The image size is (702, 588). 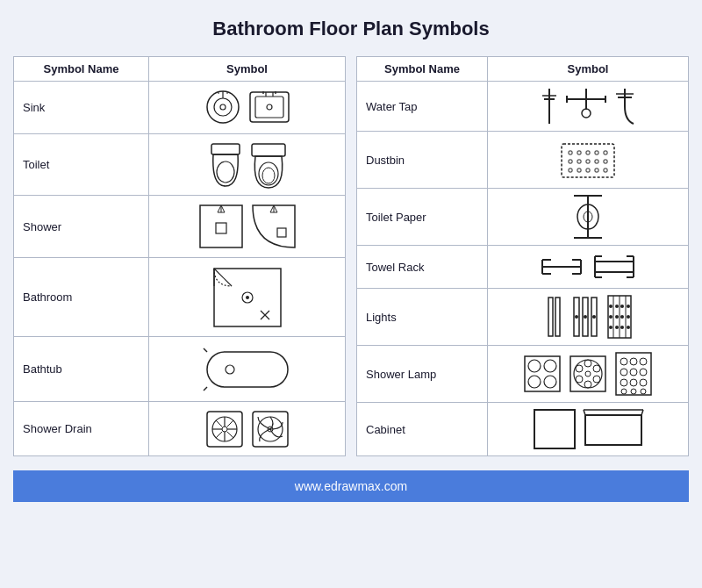 I want to click on footer-url: www.edrawmax.com, so click(x=351, y=486).